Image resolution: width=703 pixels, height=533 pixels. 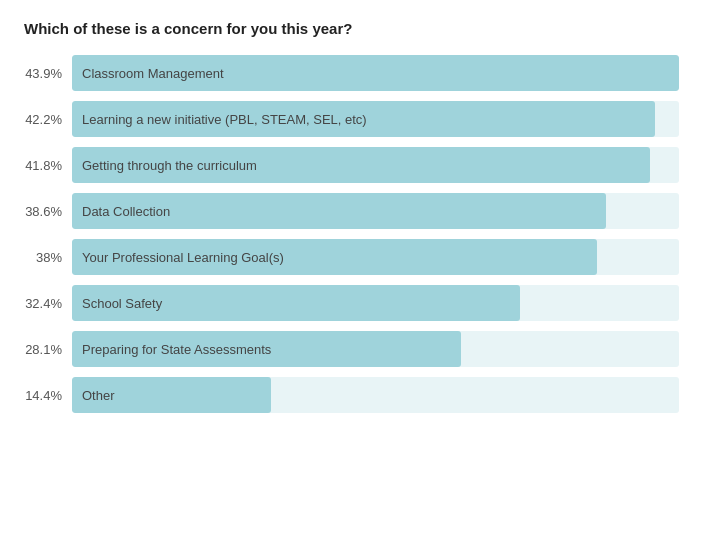 What do you see at coordinates (170, 166) in the screenshot?
I see `bar-label: Getting through the curriculum` at bounding box center [170, 166].